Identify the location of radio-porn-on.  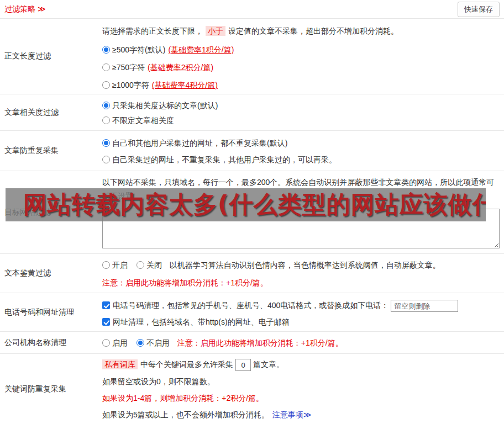
(106, 265).